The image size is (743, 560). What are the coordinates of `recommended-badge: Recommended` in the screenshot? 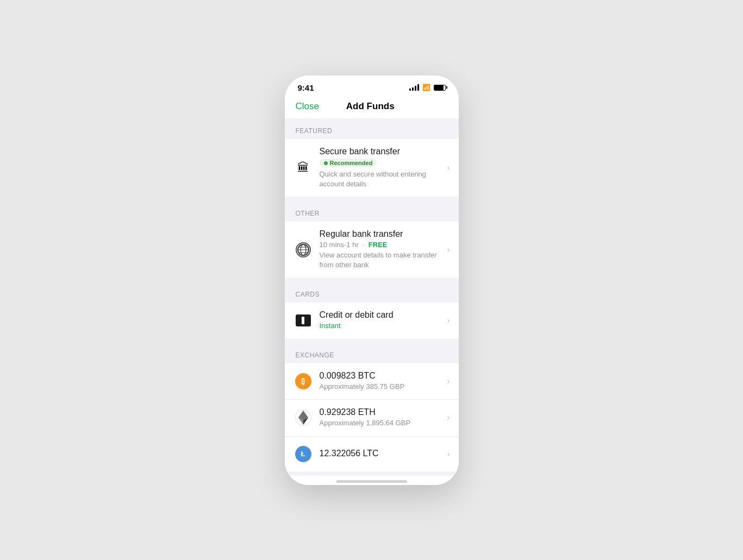 It's located at (348, 163).